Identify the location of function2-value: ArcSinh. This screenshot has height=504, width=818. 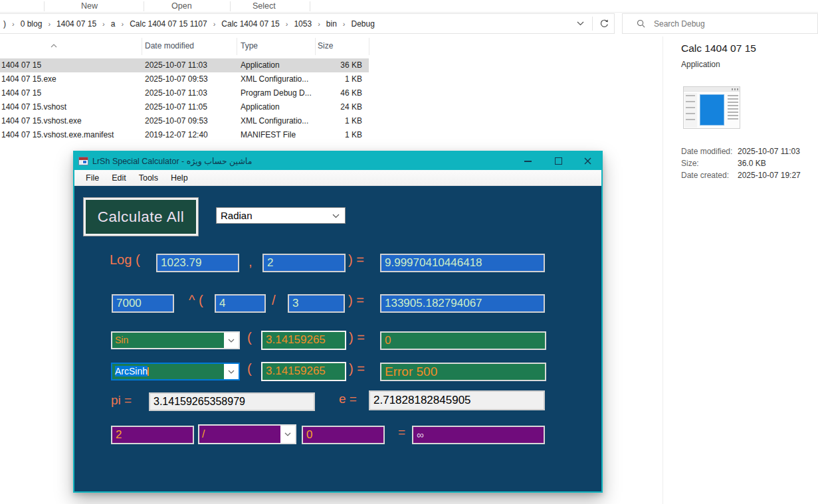
(168, 372).